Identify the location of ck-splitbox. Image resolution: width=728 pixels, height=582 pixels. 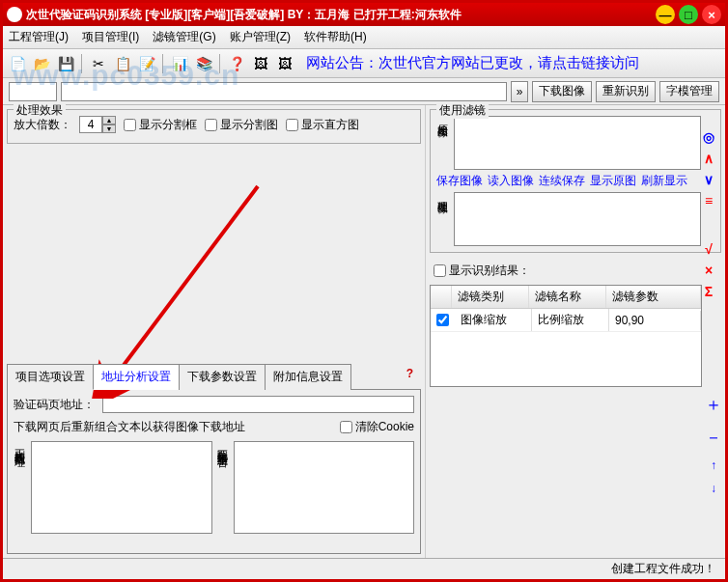
(129, 125).